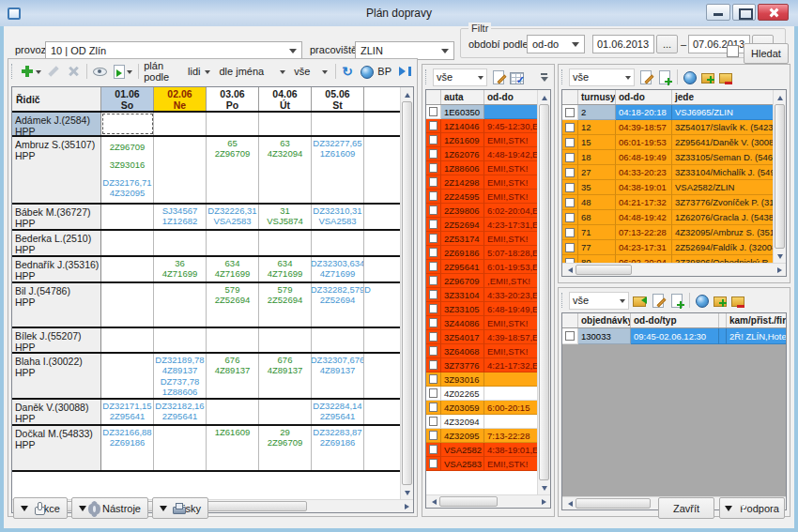  What do you see at coordinates (128, 99) in the screenshot?
I see `day-column-header: 01.06So` at bounding box center [128, 99].